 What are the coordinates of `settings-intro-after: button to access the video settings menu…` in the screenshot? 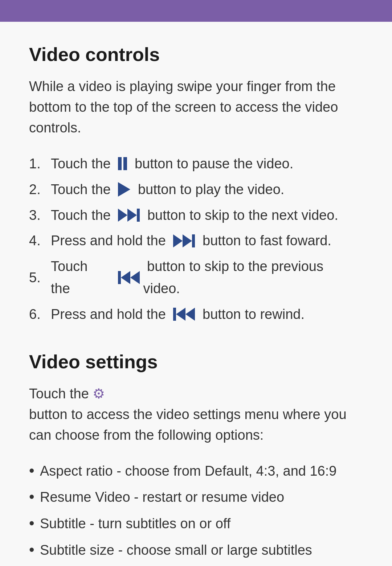 It's located at (196, 425).